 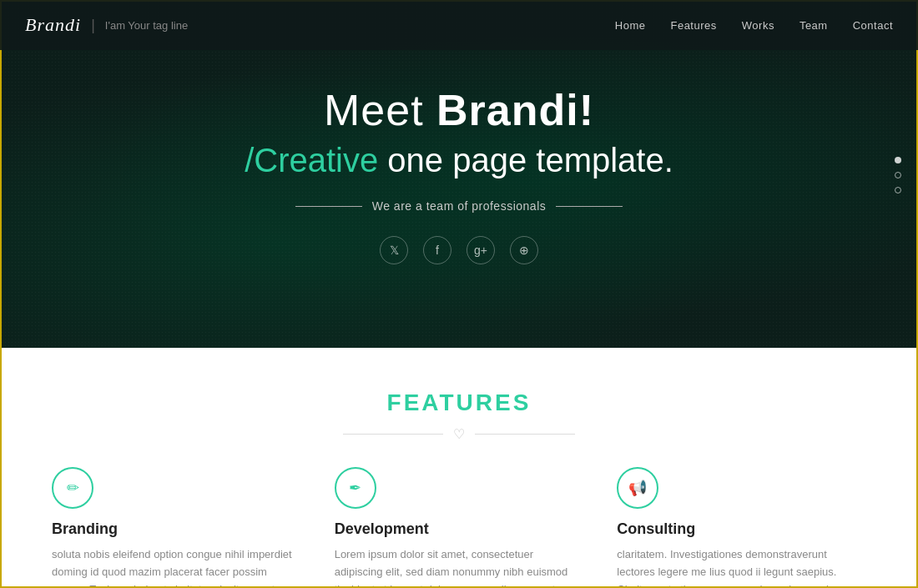 What do you see at coordinates (177, 527) in the screenshot?
I see `feature-branding: ✏ Branding soluta nobis eleifend option …` at bounding box center [177, 527].